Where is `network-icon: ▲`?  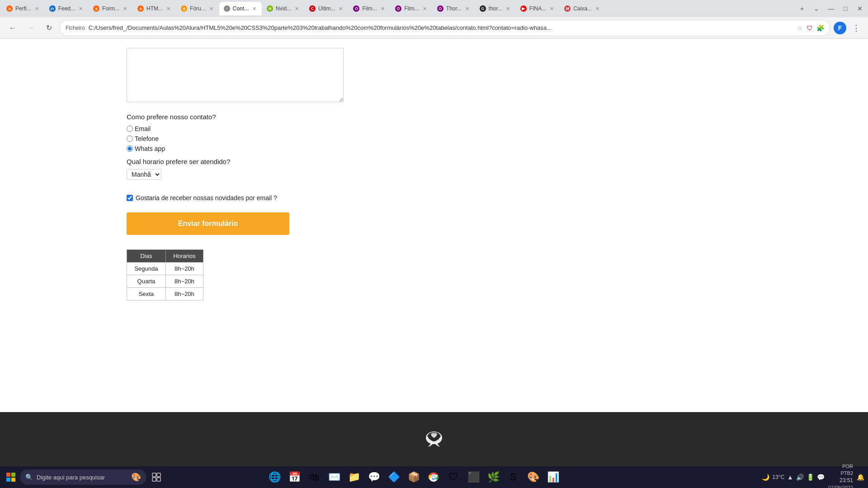 network-icon: ▲ is located at coordinates (790, 477).